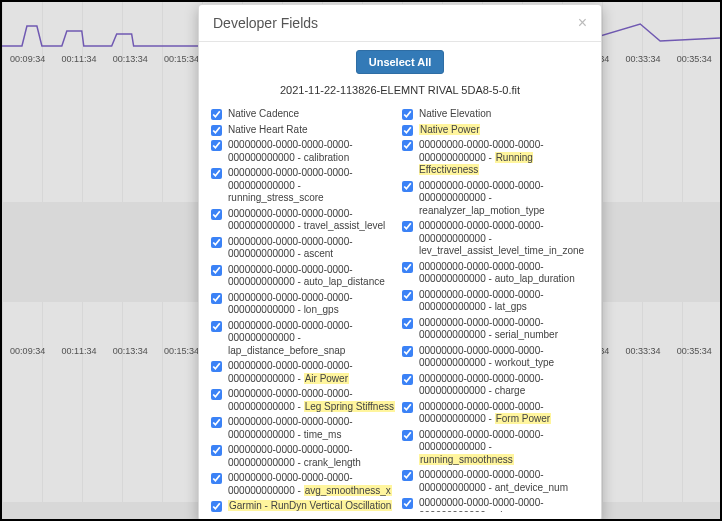 This screenshot has width=722, height=521. I want to click on filename-label: 2021-11-22-113826-ELEMNT RIVAL 5DA8-5-0.…, so click(400, 90).